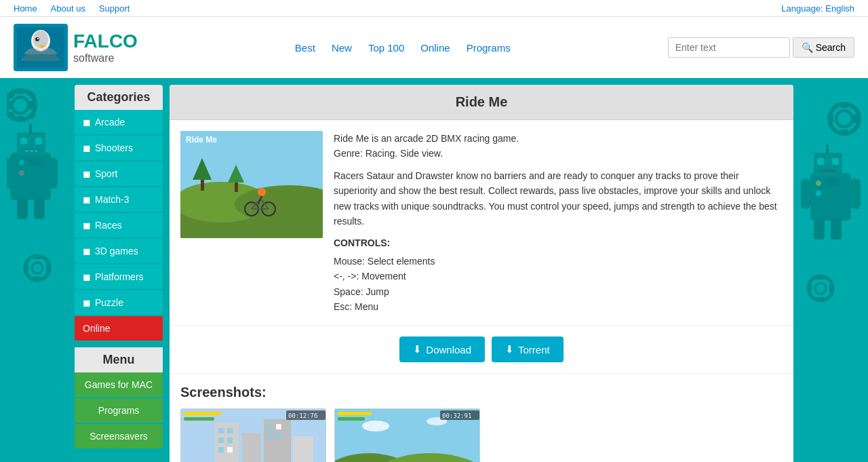 The height and width of the screenshot is (462, 868). Describe the element at coordinates (201, 140) in the screenshot. I see `video-label: Ride Me` at that location.